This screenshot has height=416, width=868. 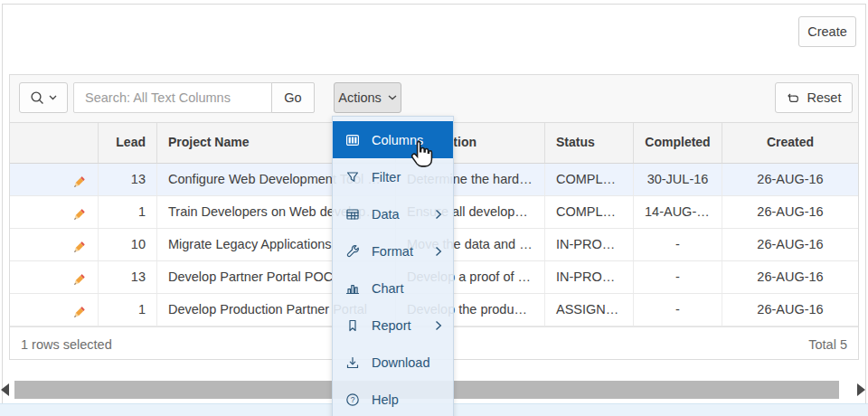 What do you see at coordinates (392, 326) in the screenshot?
I see `menu-item-report: Report` at bounding box center [392, 326].